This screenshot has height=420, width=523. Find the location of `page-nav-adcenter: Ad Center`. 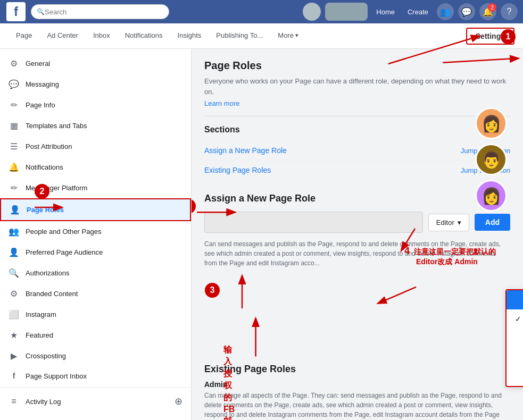

page-nav-adcenter: Ad Center is located at coordinates (63, 36).